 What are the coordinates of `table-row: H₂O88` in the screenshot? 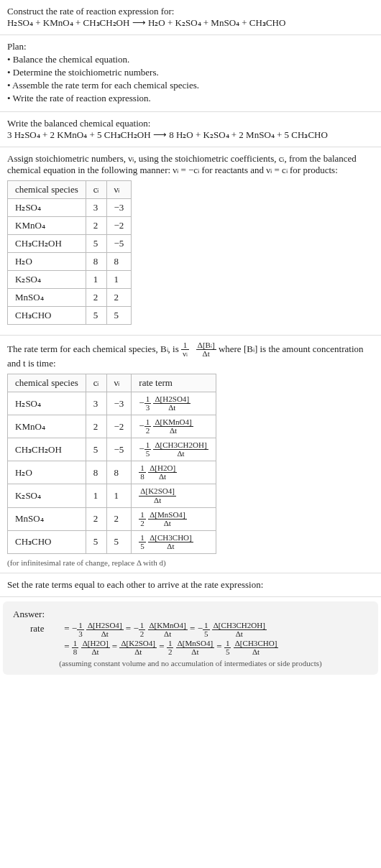 It's located at (70, 262).